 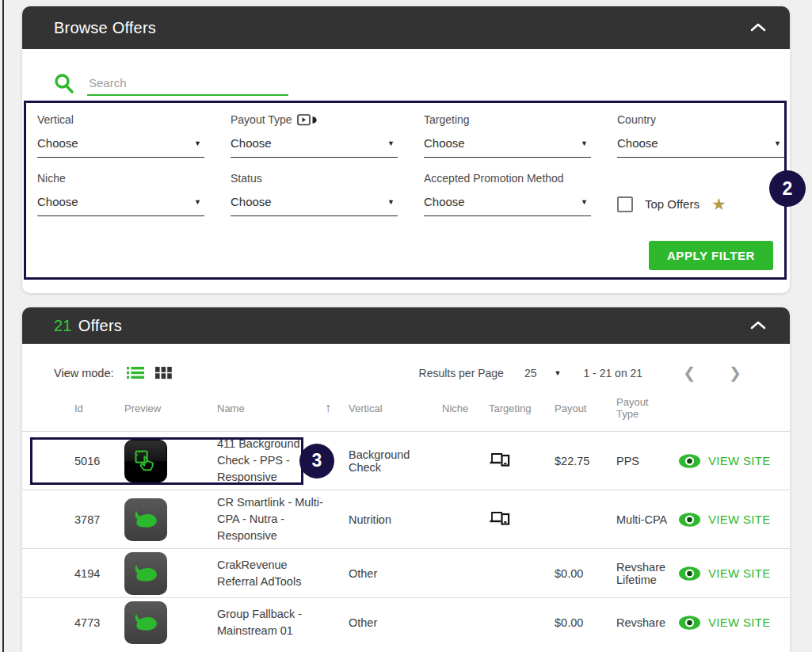 I want to click on column-header-id: Id, so click(x=92, y=409).